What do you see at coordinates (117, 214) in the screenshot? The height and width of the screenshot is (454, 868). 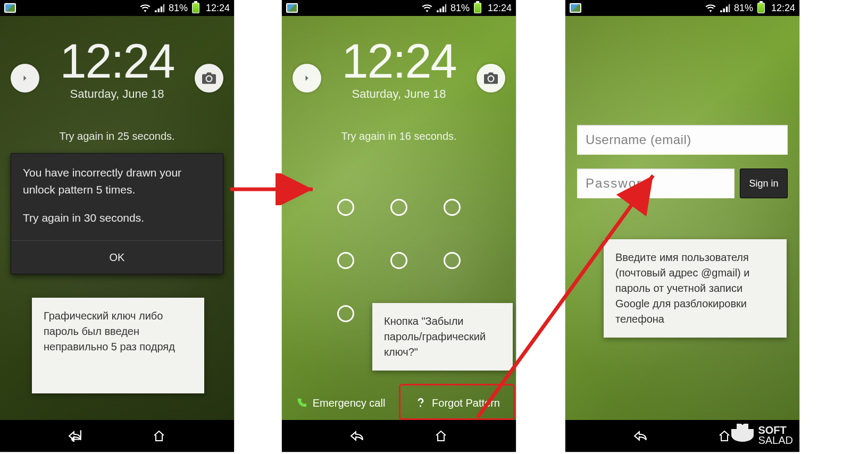 I see `lockout-dialog: You have incorrectly drawn your unlock p…` at bounding box center [117, 214].